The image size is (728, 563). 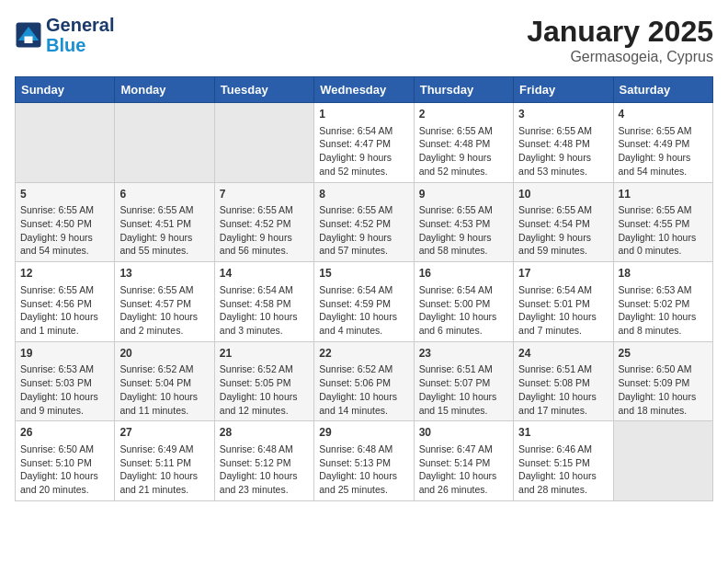 What do you see at coordinates (364, 381) in the screenshot?
I see `calendar-week-row: 19Sunrise: 6:53 AMSunset: 5:03 PMDayligh…` at bounding box center [364, 381].